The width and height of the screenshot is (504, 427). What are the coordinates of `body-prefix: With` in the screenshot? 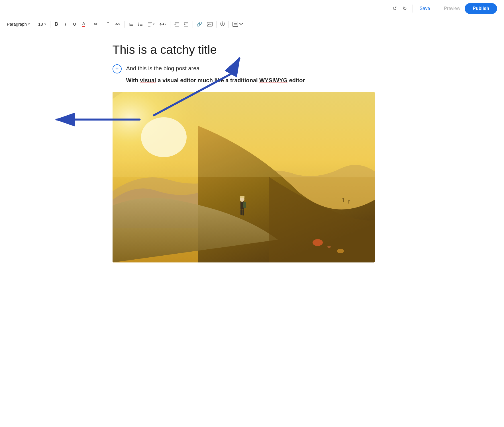 It's located at (133, 80).